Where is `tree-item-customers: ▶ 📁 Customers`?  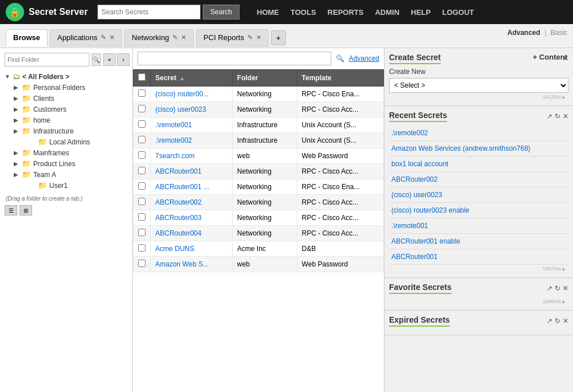 tree-item-customers: ▶ 📁 Customers is located at coordinates (71, 109).